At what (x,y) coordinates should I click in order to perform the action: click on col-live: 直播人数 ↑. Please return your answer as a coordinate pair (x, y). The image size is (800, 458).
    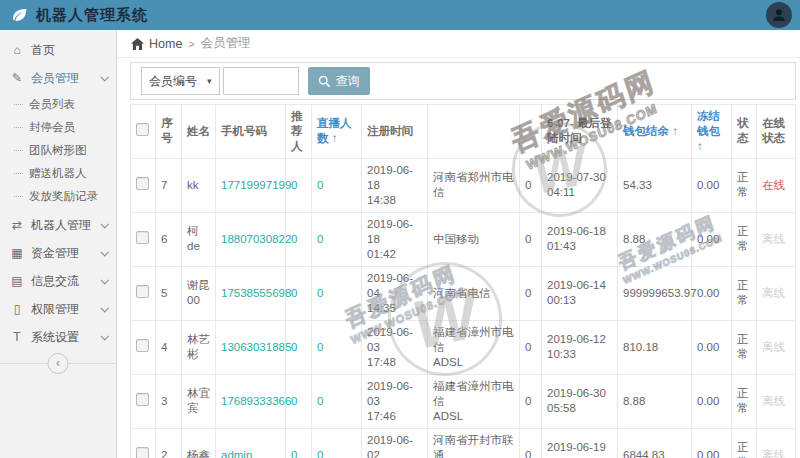
    Looking at the image, I should click on (337, 132).